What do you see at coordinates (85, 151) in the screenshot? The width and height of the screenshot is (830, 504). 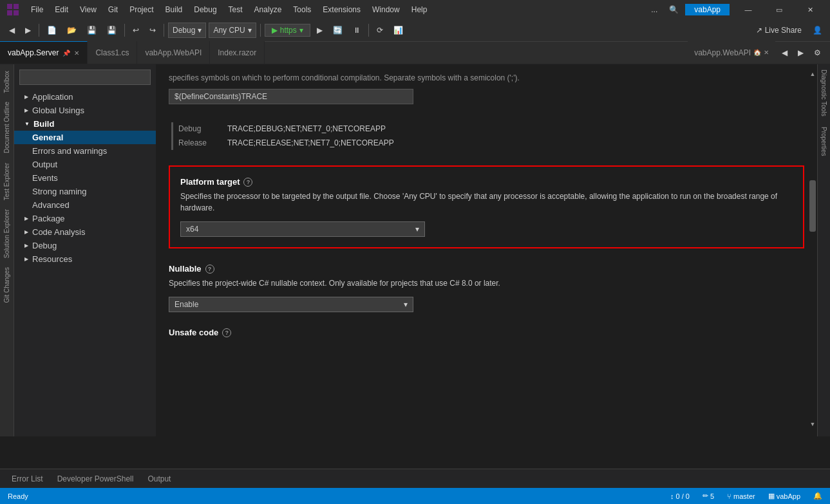 I see `sidebar-item-errors-warnings: Errors and warnings` at bounding box center [85, 151].